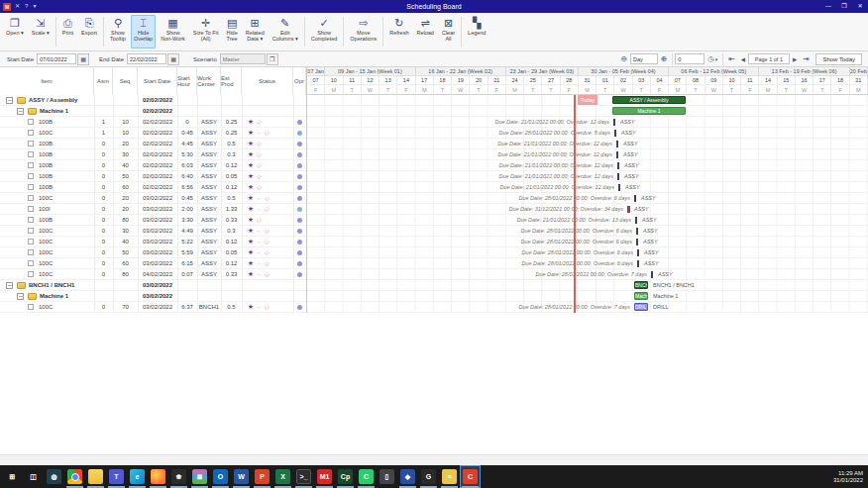  I want to click on close-button: ✕, so click(860, 6).